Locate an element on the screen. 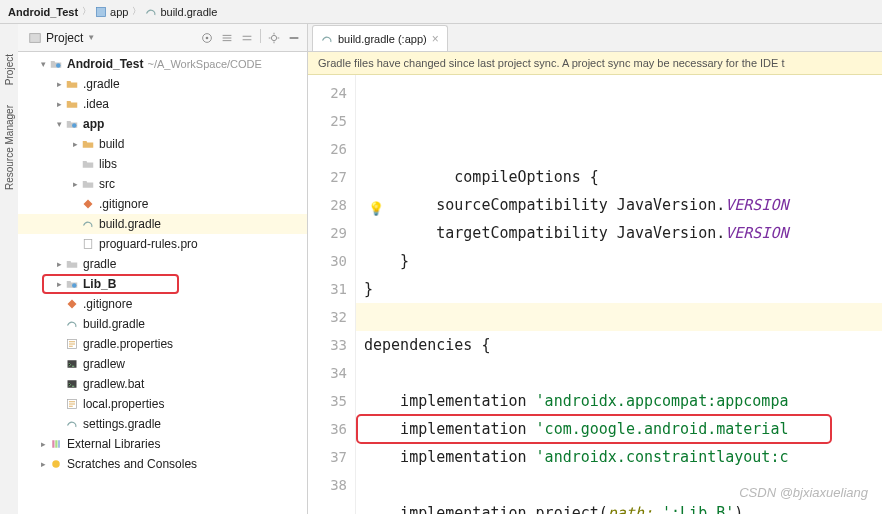  editor-tabs: build.gradle (:app) × is located at coordinates (595, 38).